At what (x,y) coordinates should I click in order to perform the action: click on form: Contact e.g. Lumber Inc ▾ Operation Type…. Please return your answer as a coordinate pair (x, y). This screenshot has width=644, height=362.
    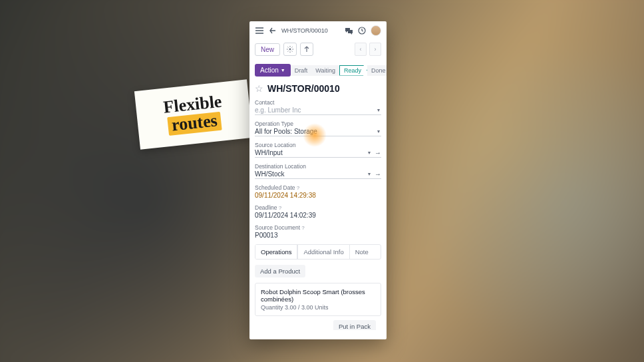
    Looking at the image, I should click on (318, 220).